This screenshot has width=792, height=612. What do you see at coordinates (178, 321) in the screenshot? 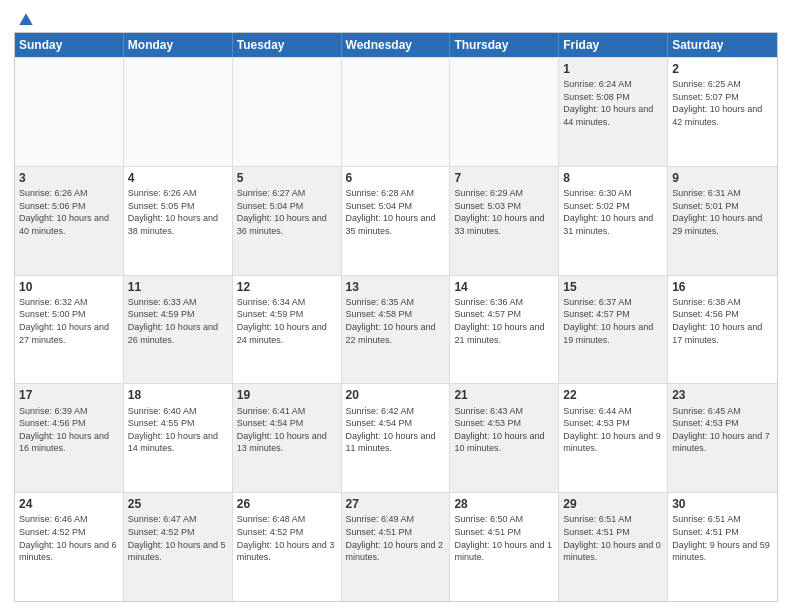
I see `cell-detail: Sunrise: 6:33 AMSunset: 4:59 PMDaylight:…` at bounding box center [178, 321].